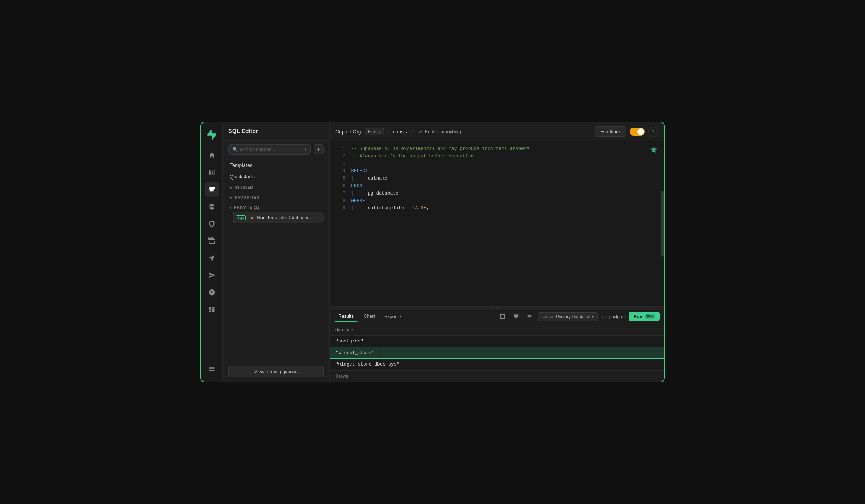 The image size is (865, 504). What do you see at coordinates (497, 341) in the screenshot?
I see `table-row-1: "postgres"` at bounding box center [497, 341].